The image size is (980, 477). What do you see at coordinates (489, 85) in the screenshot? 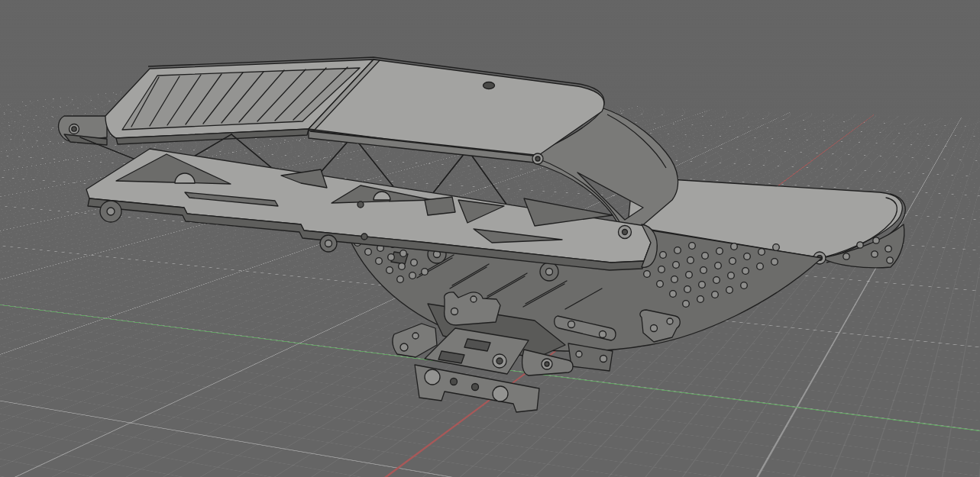
I see `roof-hole` at bounding box center [489, 85].